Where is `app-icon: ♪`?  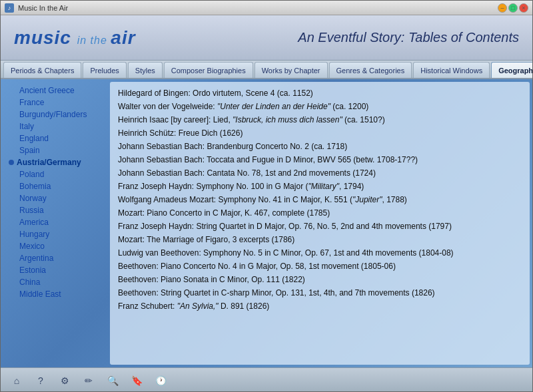
app-icon: ♪ is located at coordinates (9, 8).